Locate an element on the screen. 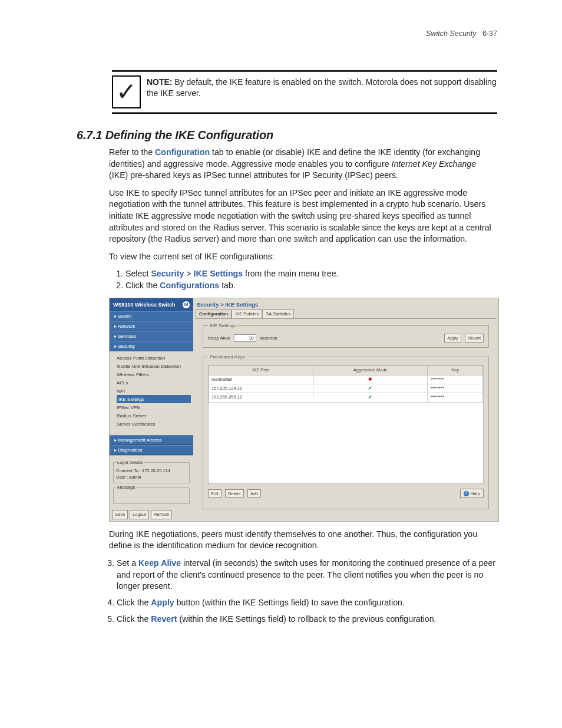  nav-item-services: ▸ Services is located at coordinates (151, 336).